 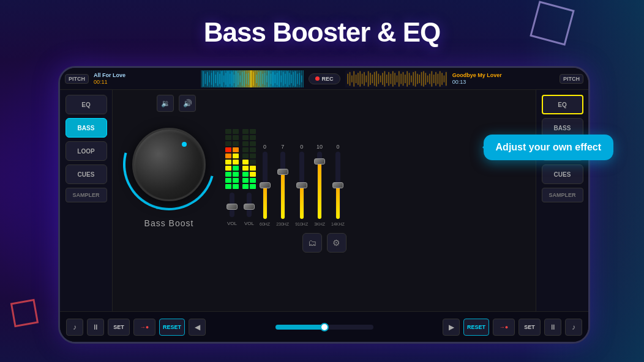 What do you see at coordinates (451, 327) in the screenshot?
I see `next-button: ▶` at bounding box center [451, 327].